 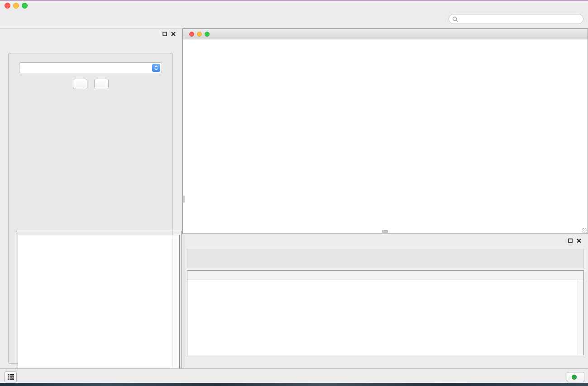 I want to click on table-vertical-scrollbar, so click(x=580, y=318).